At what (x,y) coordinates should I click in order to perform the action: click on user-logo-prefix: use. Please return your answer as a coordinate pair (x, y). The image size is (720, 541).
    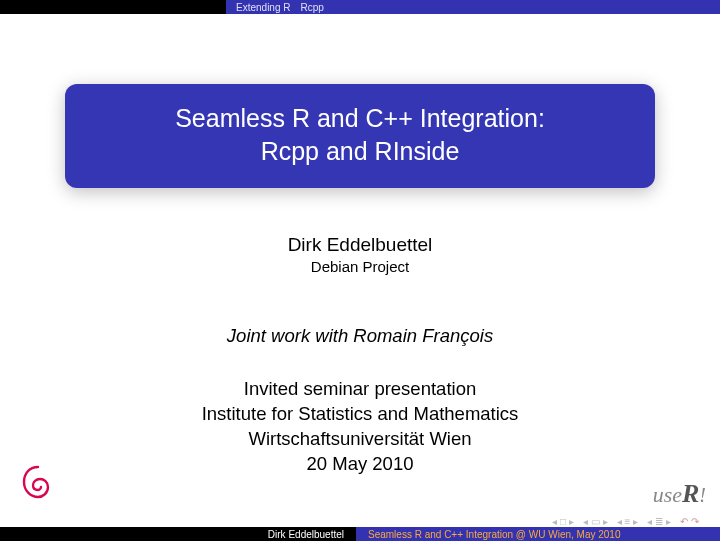
    Looking at the image, I should click on (668, 494).